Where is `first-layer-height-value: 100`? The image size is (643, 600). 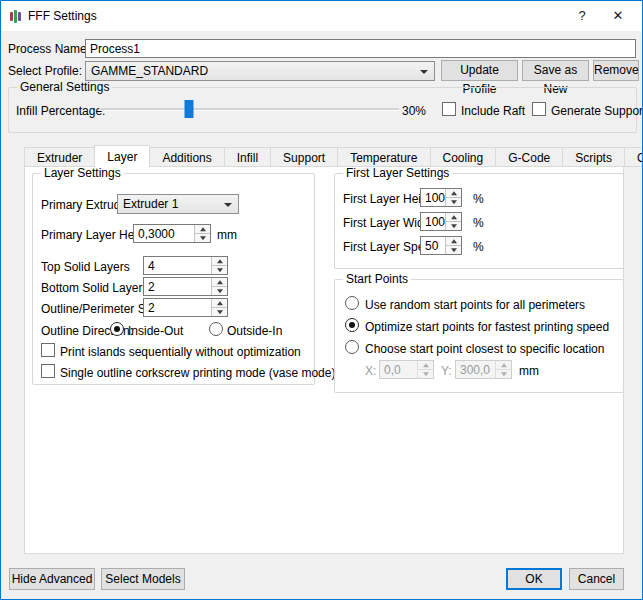
first-layer-height-value: 100 is located at coordinates (435, 198).